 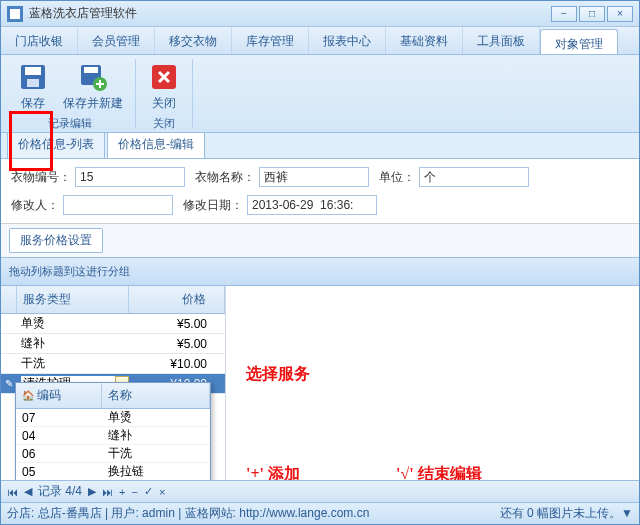 I want to click on menu-tools: 工具面板, so click(x=502, y=40).